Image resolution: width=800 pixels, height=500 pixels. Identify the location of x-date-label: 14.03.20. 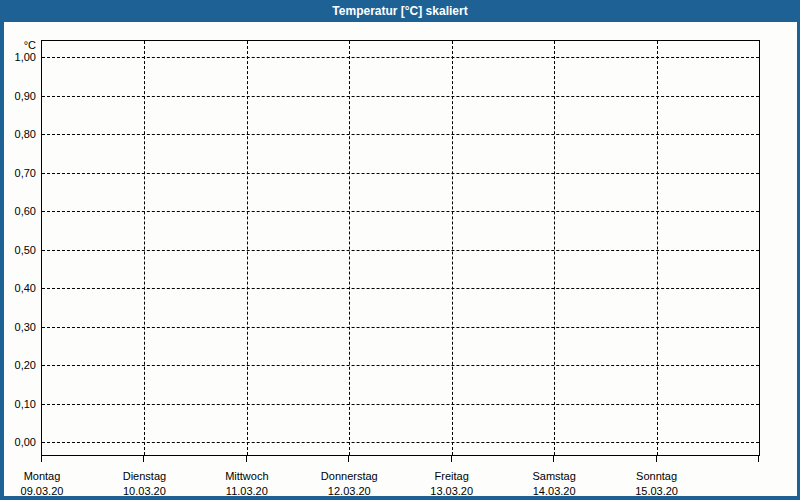
(554, 491).